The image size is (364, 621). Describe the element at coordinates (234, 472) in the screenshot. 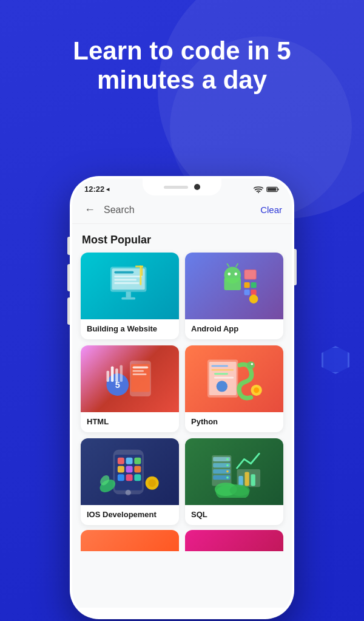

I see `course-thumb-sql` at that location.